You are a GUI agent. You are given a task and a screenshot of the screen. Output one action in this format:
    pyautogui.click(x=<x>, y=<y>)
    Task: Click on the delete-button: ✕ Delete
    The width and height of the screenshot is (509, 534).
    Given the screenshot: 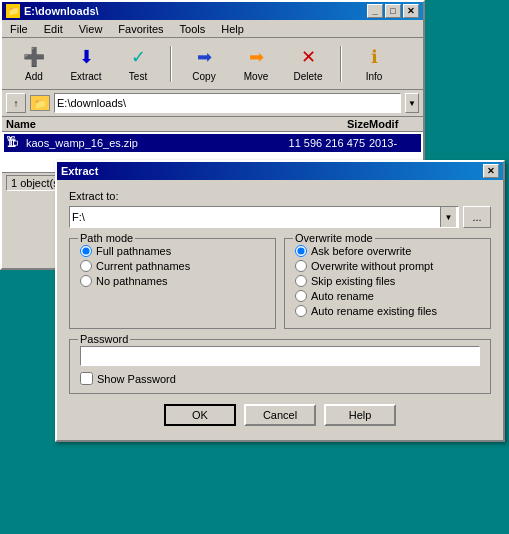 What is the action you would take?
    pyautogui.click(x=308, y=64)
    